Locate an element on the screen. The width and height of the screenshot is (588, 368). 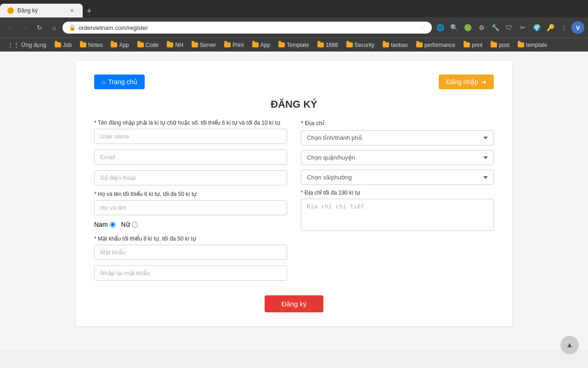
bookmark-app: App is located at coordinates (119, 45).